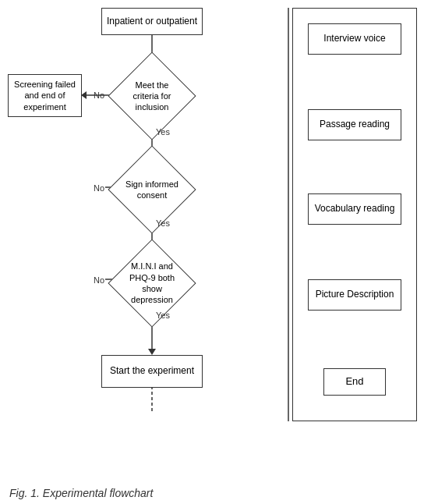  Describe the element at coordinates (355, 209) in the screenshot. I see `vocabulary-reading-box: Vocabulary reading` at that location.